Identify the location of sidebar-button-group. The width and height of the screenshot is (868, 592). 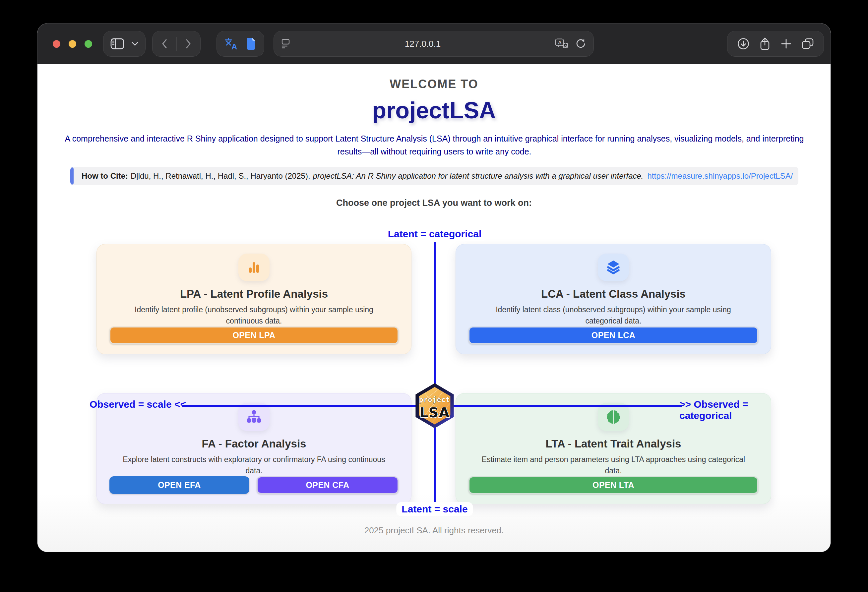
(124, 44).